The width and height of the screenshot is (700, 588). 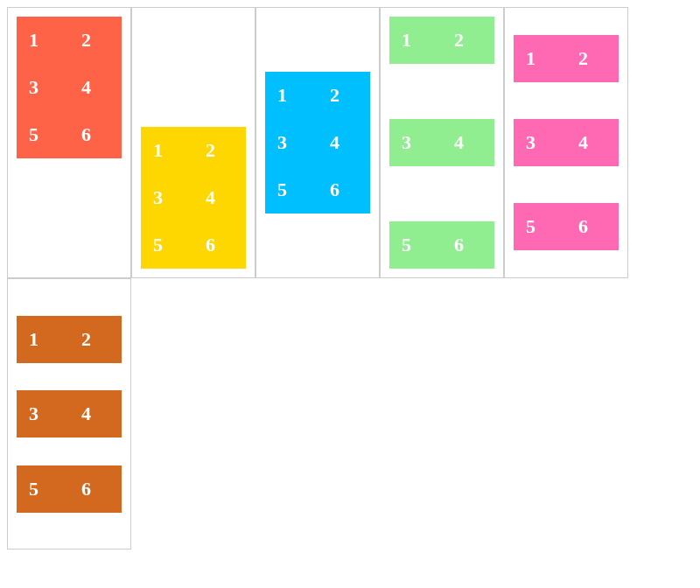 I want to click on box-flex-start: 1 2 3 4 5 6, so click(x=69, y=143).